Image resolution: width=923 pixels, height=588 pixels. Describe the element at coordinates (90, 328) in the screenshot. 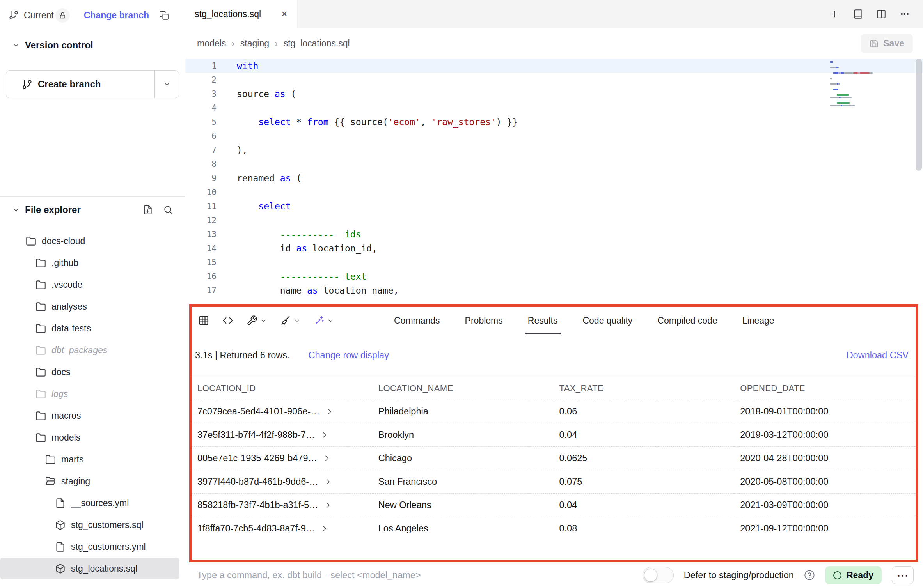

I see `tree-item-data-tests: data-tests` at that location.